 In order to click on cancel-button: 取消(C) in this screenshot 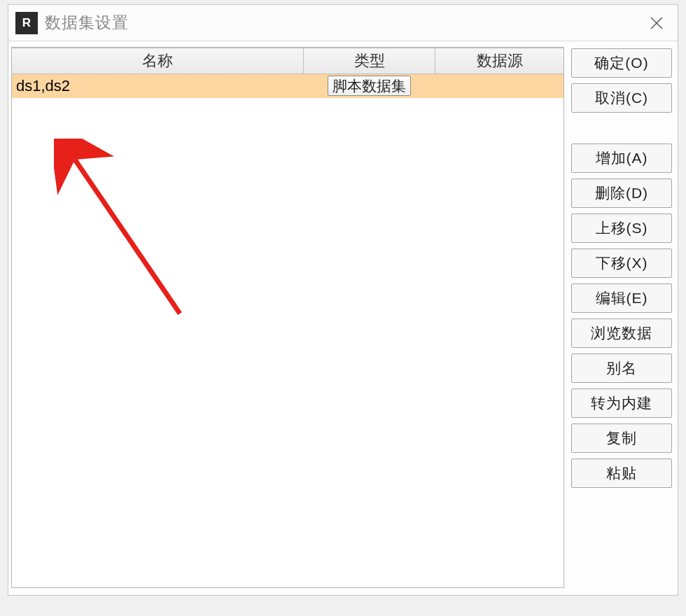, I will do `click(622, 98)`.